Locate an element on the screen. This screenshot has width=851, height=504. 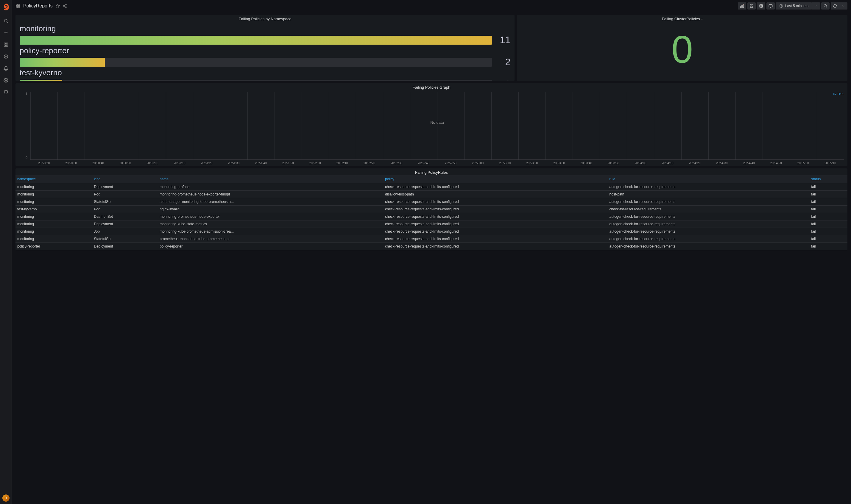
dashboard-icon is located at coordinates (18, 6).